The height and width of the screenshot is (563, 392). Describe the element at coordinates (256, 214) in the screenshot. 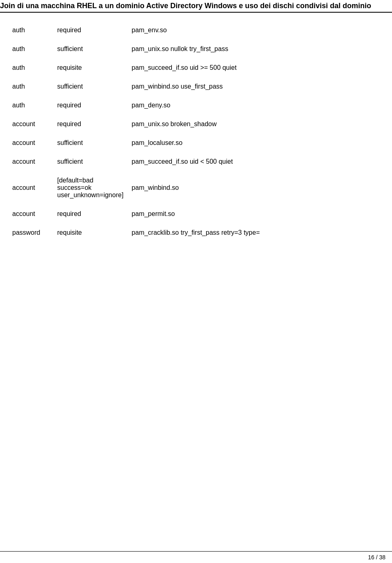

I see `cell-9-2: pam_permit.so` at that location.